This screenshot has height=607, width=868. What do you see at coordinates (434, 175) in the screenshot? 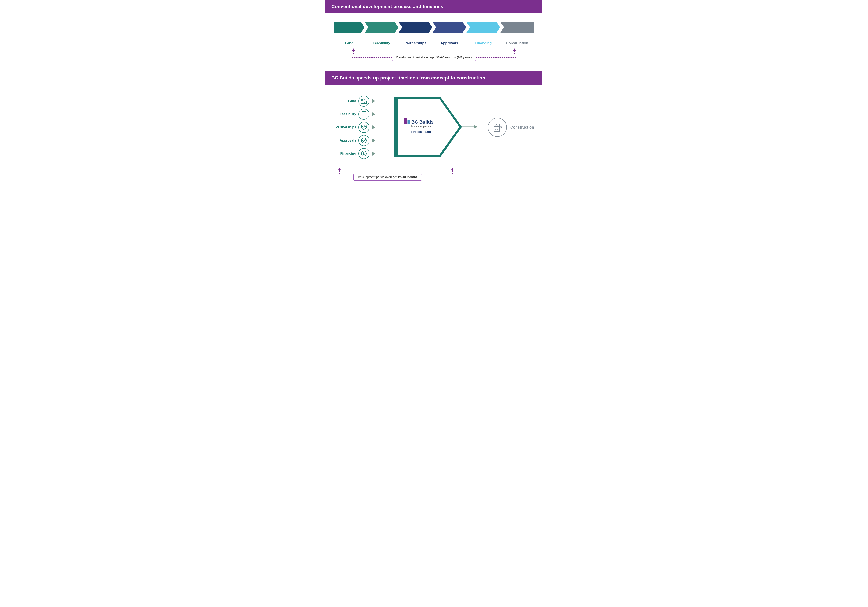
I see `bottom-dev-period: Development period average: 12–18 months` at bounding box center [434, 175].